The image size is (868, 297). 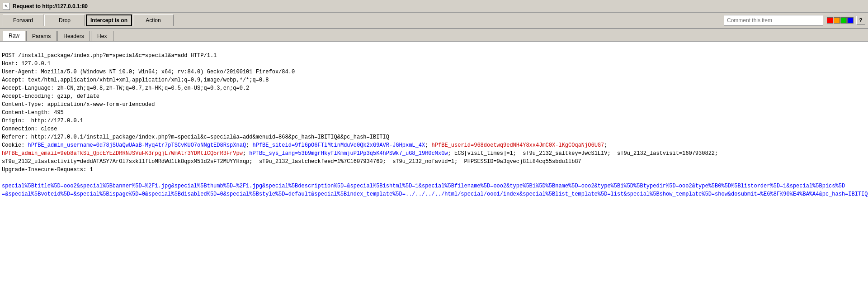 I want to click on color-dot-red, so click(x=830, y=20).